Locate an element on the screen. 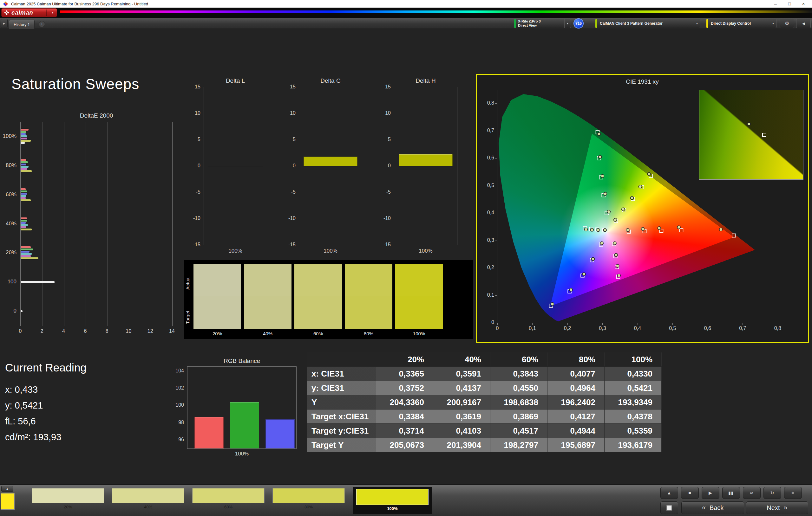  record-button: ● is located at coordinates (793, 493).